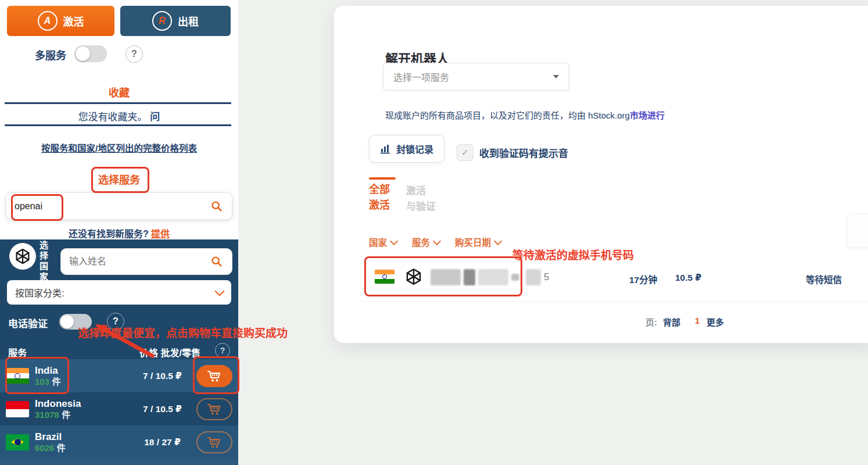  What do you see at coordinates (162, 21) in the screenshot?
I see `rent-icon: R` at bounding box center [162, 21].